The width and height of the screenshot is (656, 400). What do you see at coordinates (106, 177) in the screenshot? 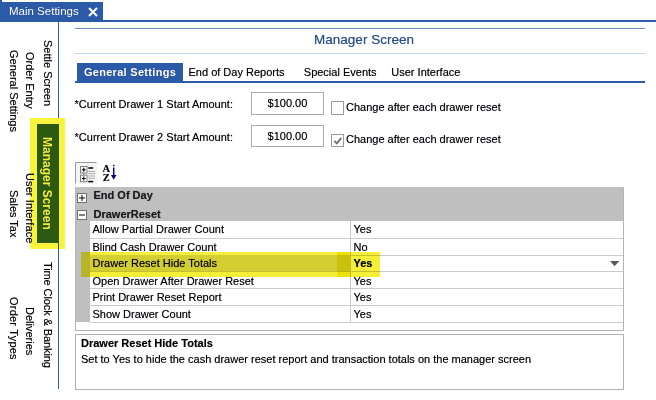
I see `svg-text: Z` at bounding box center [106, 177].